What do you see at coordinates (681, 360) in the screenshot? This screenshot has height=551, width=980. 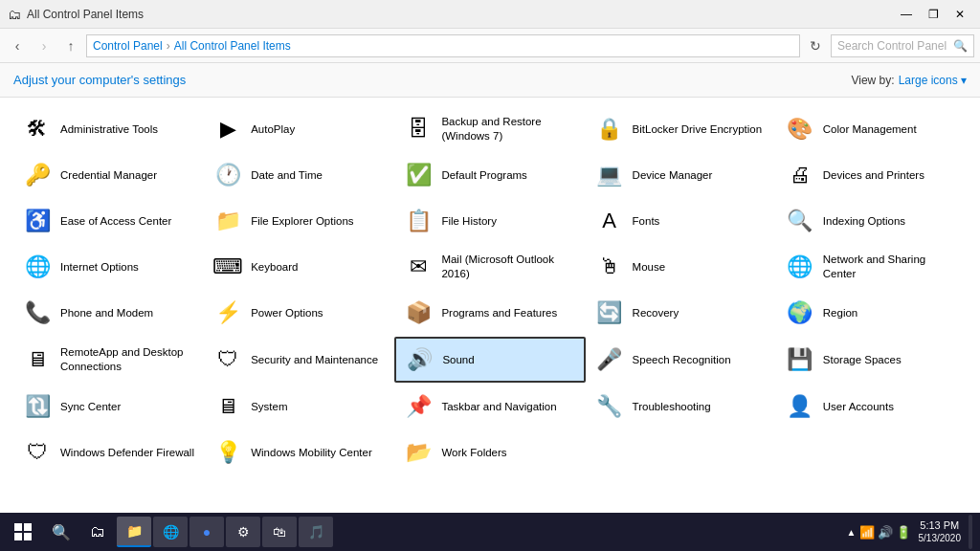 I see `control-item-speech-recognition: 🎤Speech Recognition` at bounding box center [681, 360].